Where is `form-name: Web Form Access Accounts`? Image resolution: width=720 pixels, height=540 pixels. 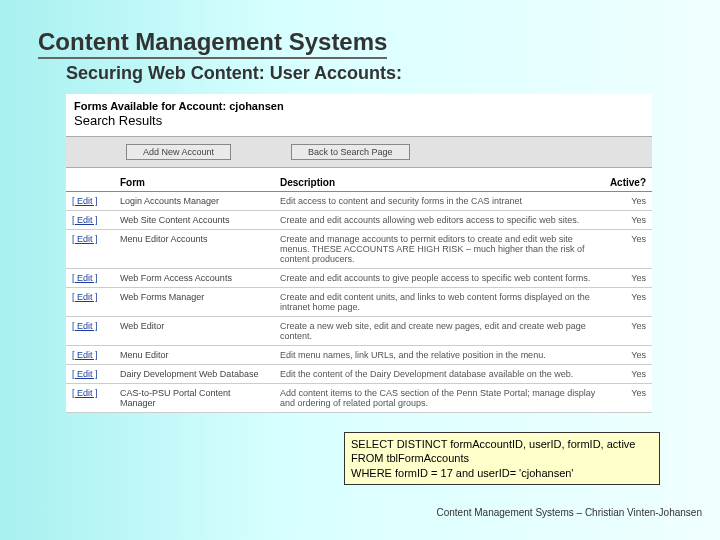 form-name: Web Form Access Accounts is located at coordinates (194, 278).